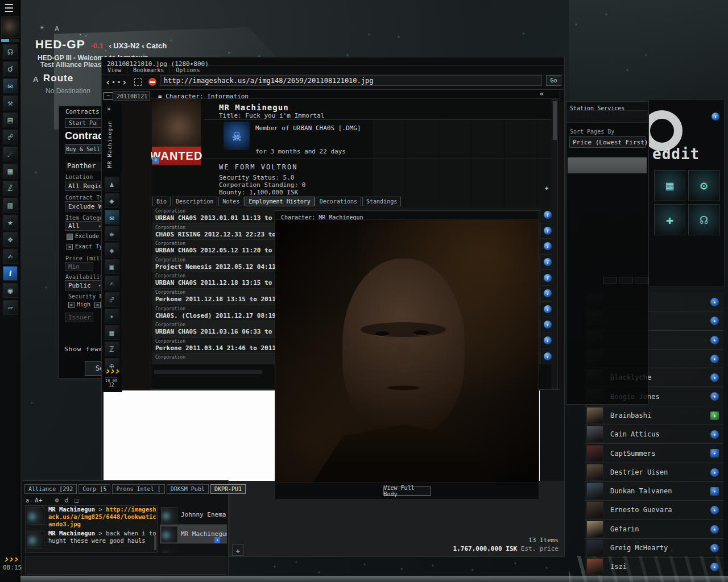 The image size is (728, 582). What do you see at coordinates (10, 103) in the screenshot?
I see `neocom-icon: ⚒` at bounding box center [10, 103].